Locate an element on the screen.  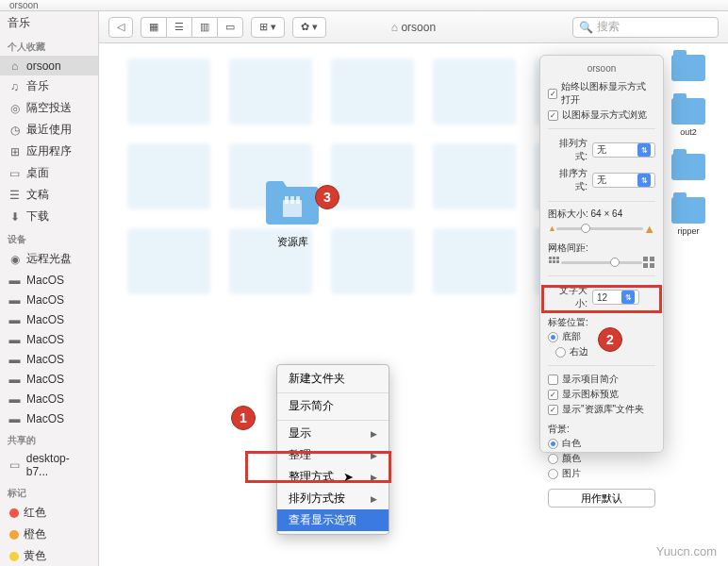
sidebar-section-header: 设备 is located at coordinates (49, 238).